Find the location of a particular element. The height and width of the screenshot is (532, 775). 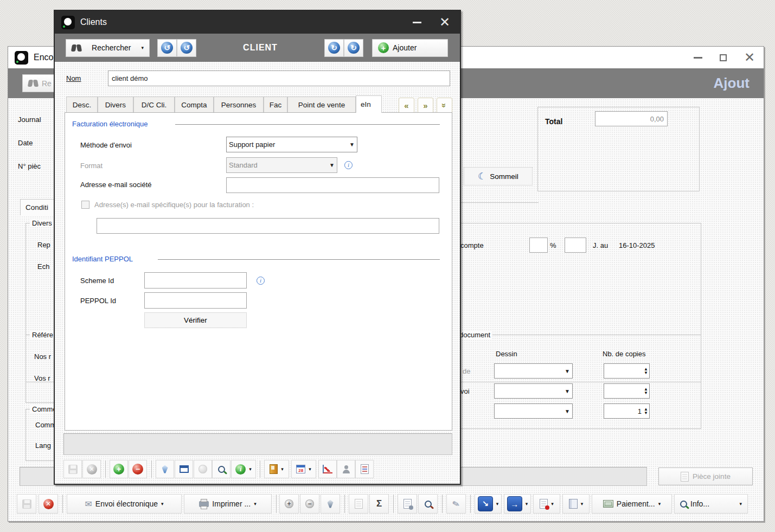

tab-scroll-right-button: » is located at coordinates (425, 105).